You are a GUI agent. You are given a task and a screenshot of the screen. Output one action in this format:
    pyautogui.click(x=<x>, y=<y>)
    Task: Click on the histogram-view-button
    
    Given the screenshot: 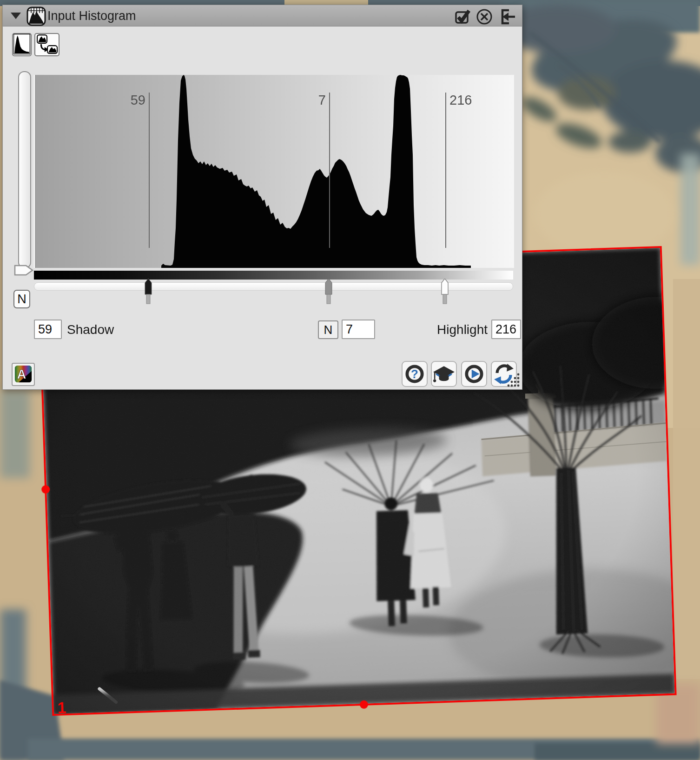 What is the action you would take?
    pyautogui.click(x=22, y=45)
    